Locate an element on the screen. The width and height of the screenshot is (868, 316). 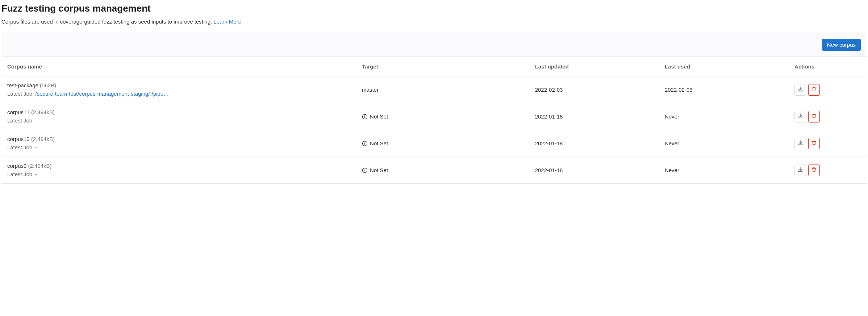
corpus-name: corpus10 is located at coordinates (18, 139).